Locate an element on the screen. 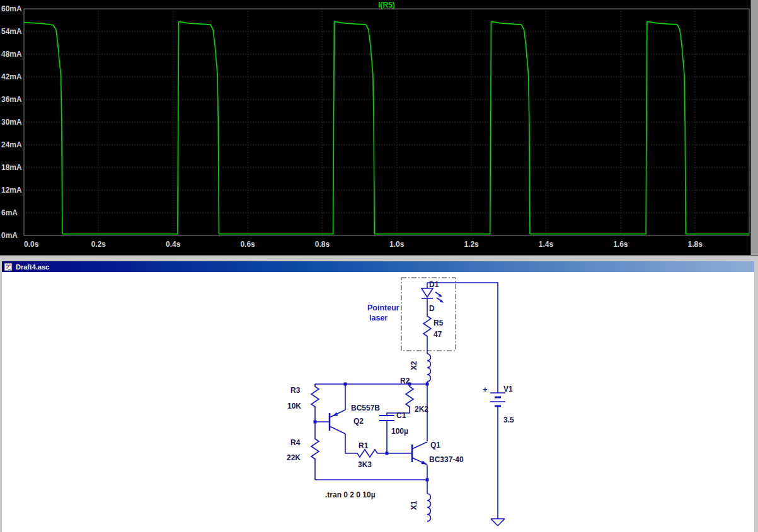 This screenshot has width=758, height=532. trace-label: I(R5) is located at coordinates (387, 5).